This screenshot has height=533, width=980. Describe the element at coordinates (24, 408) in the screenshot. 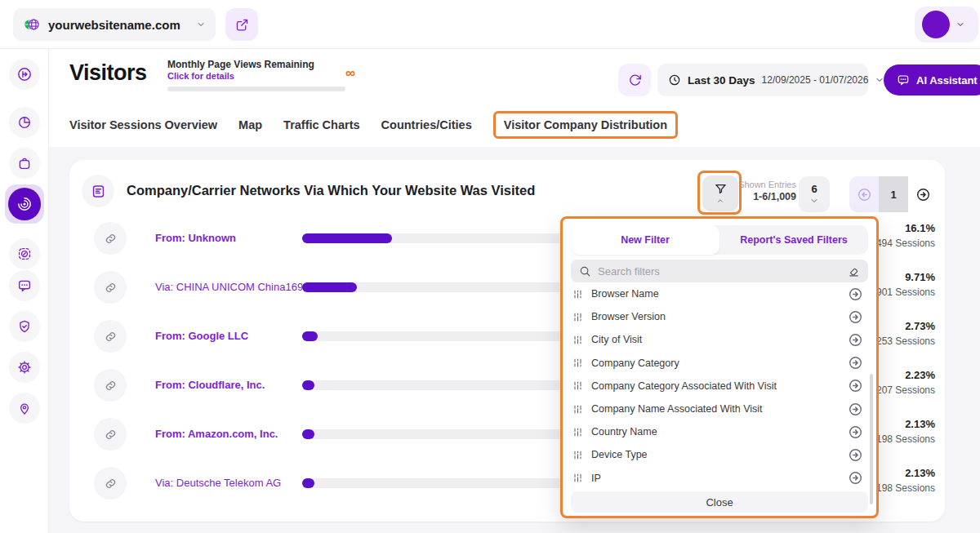

I see `sidebar-item-location` at that location.